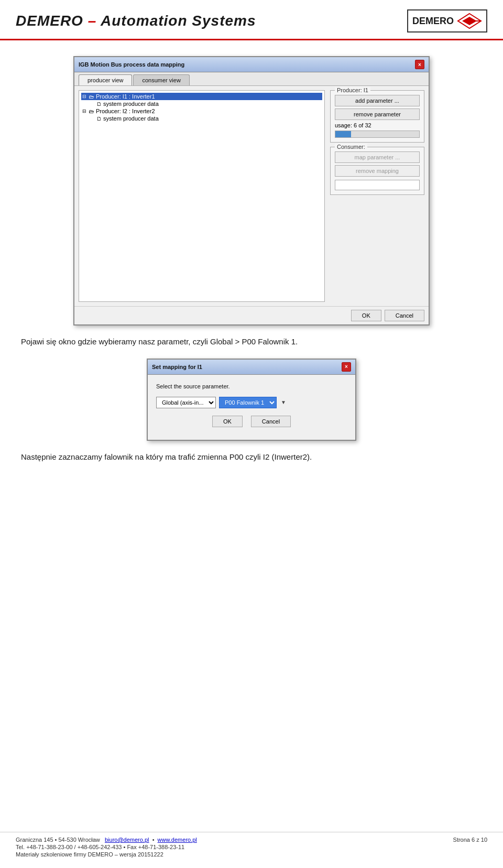 Image resolution: width=503 pixels, height=868 pixels. Describe the element at coordinates (106, 840) in the screenshot. I see `footer-address-email: Graniczna 145 • 54-530 Wrocław biuro@dem…` at that location.